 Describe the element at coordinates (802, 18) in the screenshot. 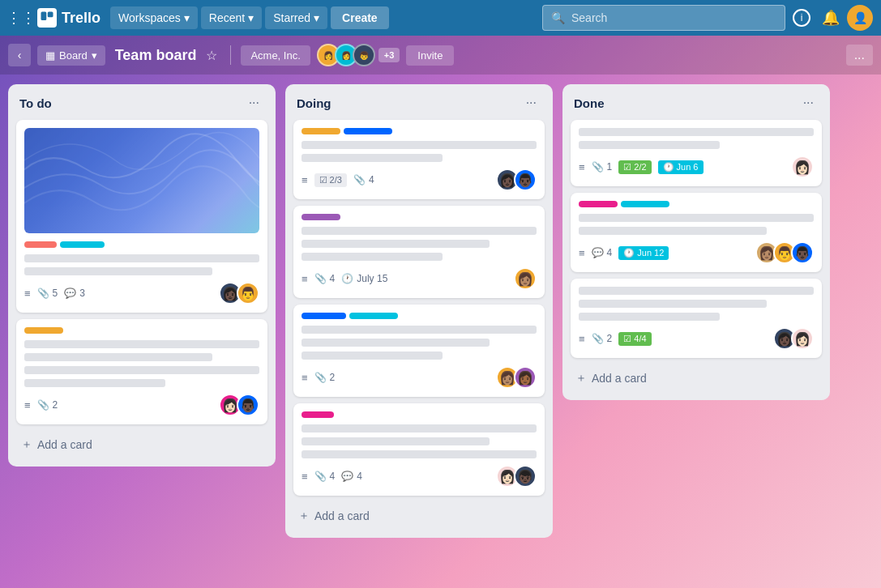

I see `info-icon: i` at that location.